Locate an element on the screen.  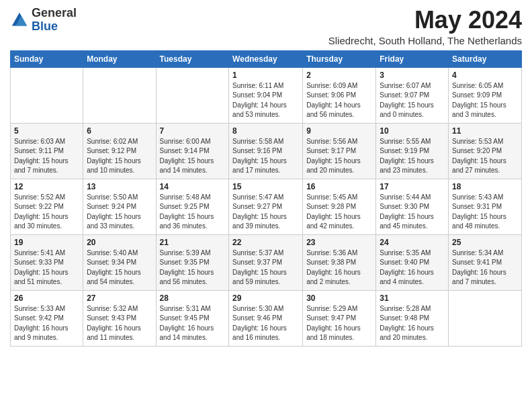
day-info: Sunrise: 5:31 AM Sunset: 9:45 PM Dayligh… is located at coordinates (193, 324).